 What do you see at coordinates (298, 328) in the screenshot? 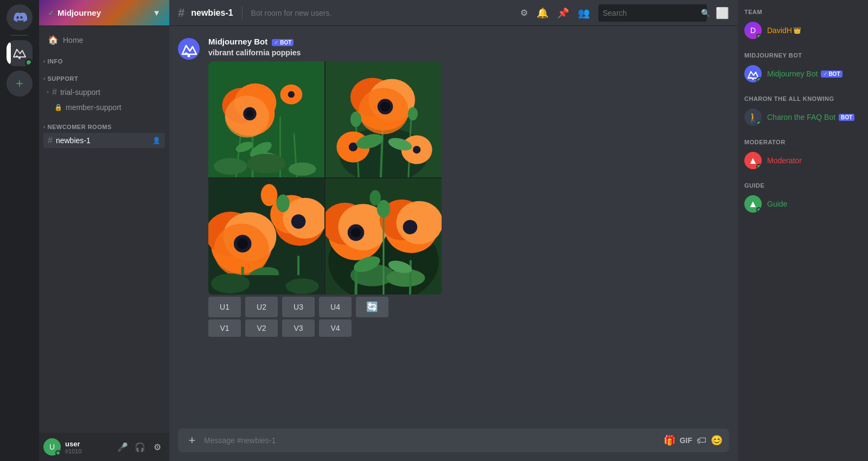
I see `v3-button: V3` at bounding box center [298, 328].